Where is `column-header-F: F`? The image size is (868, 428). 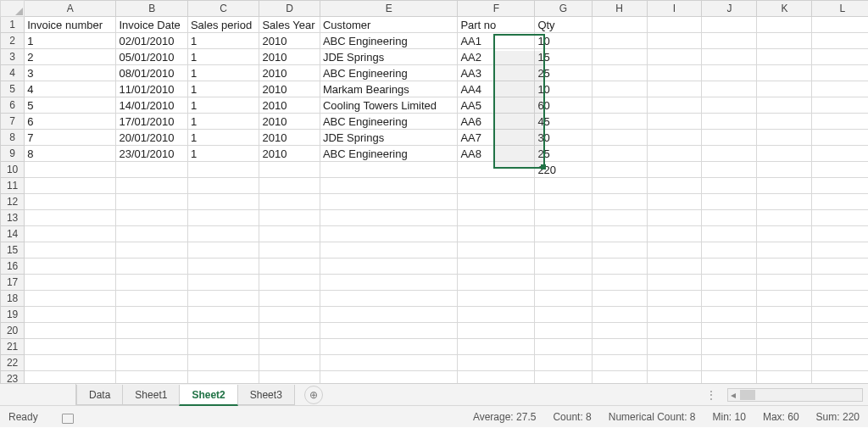 column-header-F: F is located at coordinates (497, 8).